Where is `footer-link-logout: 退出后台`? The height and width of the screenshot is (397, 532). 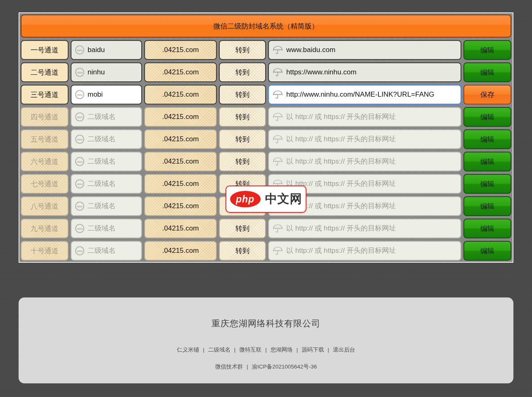 footer-link-logout: 退出后台 is located at coordinates (344, 349).